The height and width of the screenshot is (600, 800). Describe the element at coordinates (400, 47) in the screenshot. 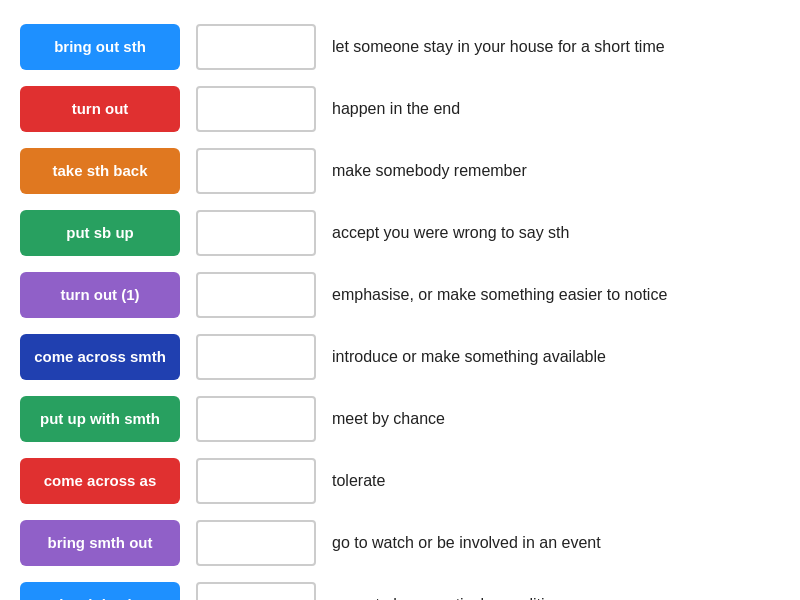

I see `row-1: bring out sthlet someone stay in your ho…` at that location.